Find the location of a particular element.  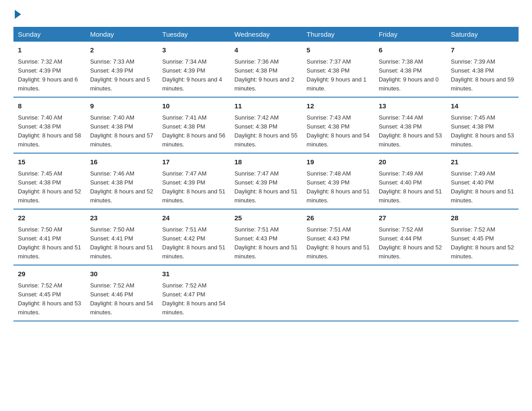

day-info: Sunrise: 7:43 AMSunset: 4:38 PMDaylight:… is located at coordinates (339, 131).